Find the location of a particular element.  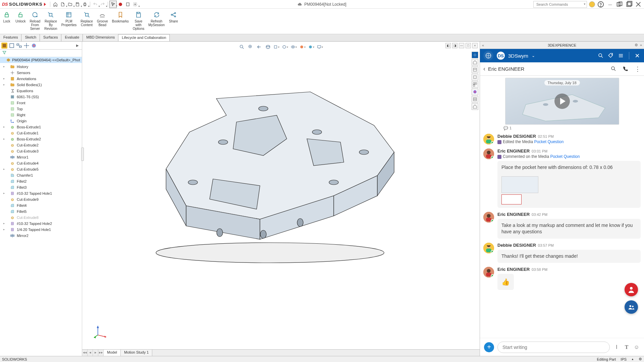

task-forum is located at coordinates (475, 107).